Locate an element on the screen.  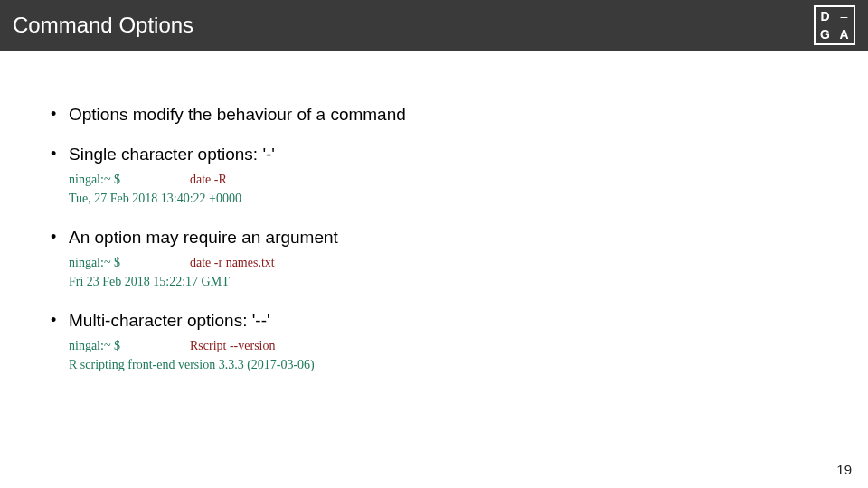
terminal-output: R scripting front-end version 3.3.3 (201… is located at coordinates (450, 365).